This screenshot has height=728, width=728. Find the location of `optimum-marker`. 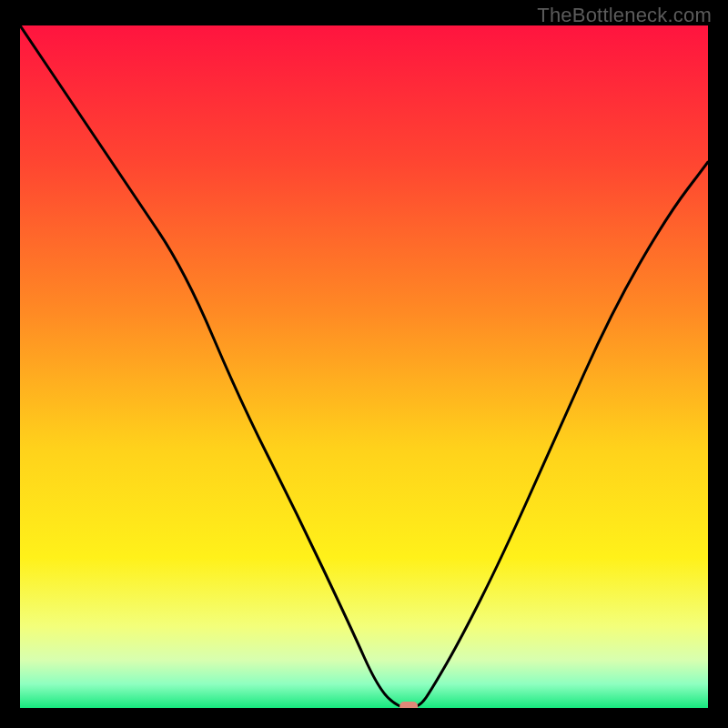

optimum-marker is located at coordinates (409, 704).